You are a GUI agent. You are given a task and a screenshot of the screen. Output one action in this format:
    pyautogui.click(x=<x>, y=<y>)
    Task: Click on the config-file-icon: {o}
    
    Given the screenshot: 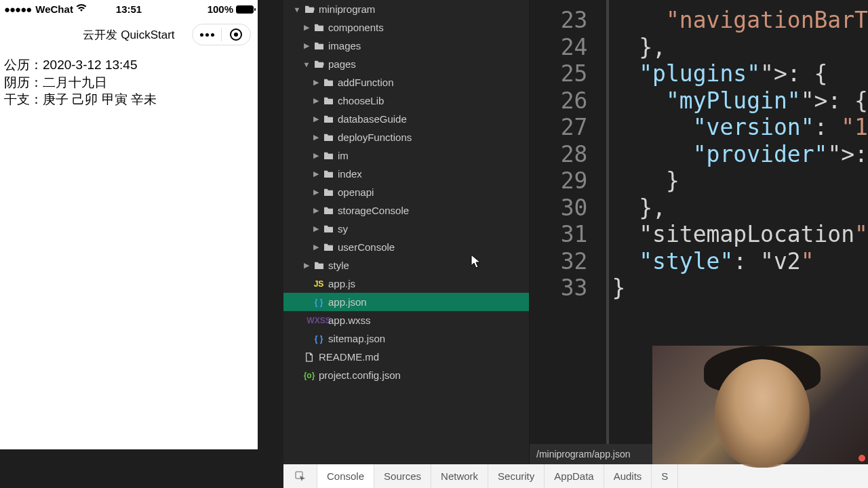 What is the action you would take?
    pyautogui.click(x=309, y=375)
    